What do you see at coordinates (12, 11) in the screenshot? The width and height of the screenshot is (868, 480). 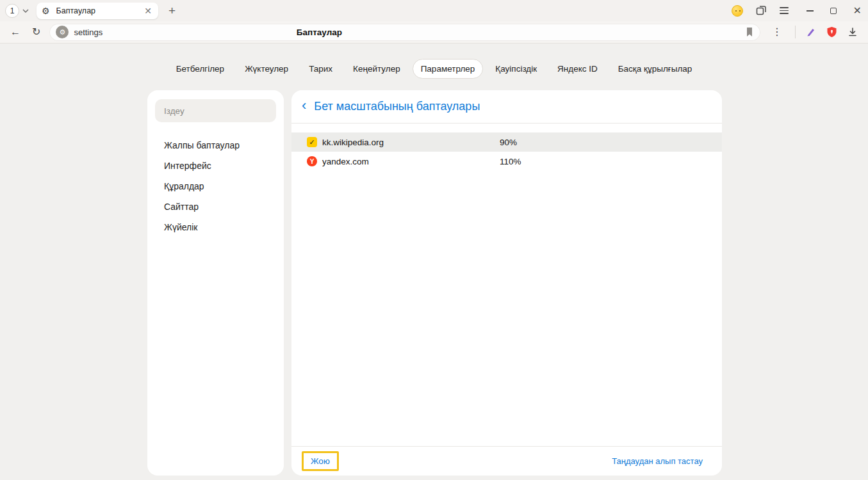 I see `tab-counter-badge: 1` at bounding box center [12, 11].